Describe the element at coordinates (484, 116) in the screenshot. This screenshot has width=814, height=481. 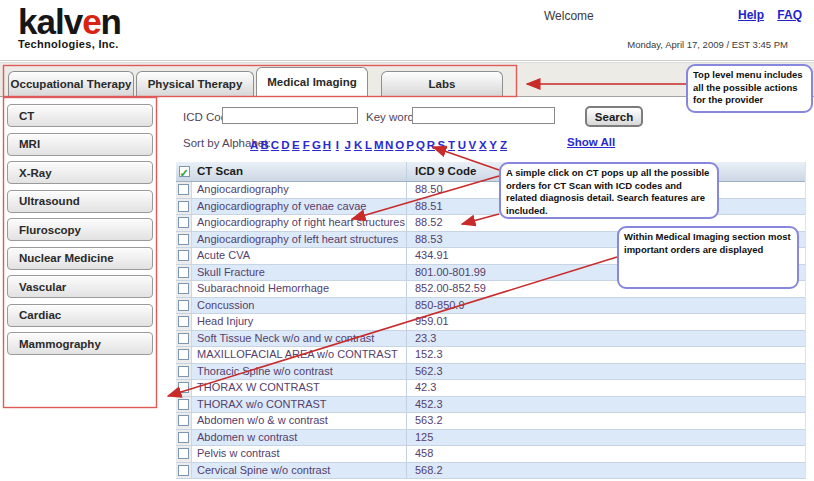
I see `keyword-input` at that location.